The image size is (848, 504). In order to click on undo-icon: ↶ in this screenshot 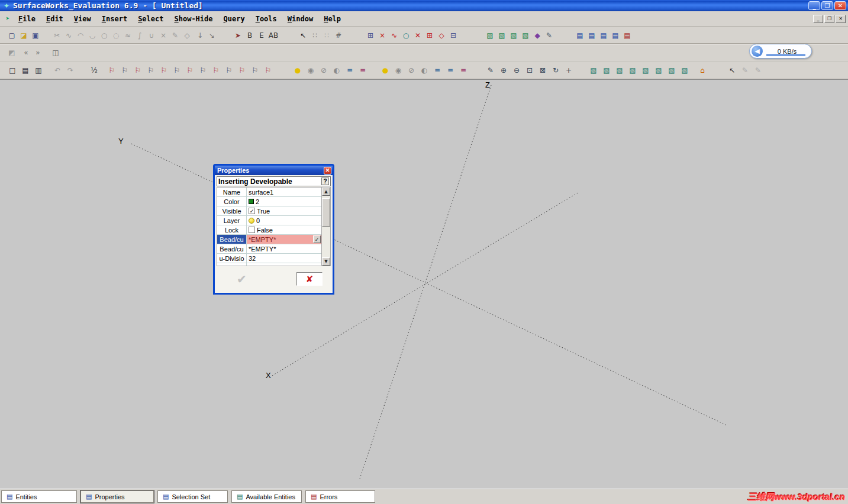, I will do `click(57, 70)`.